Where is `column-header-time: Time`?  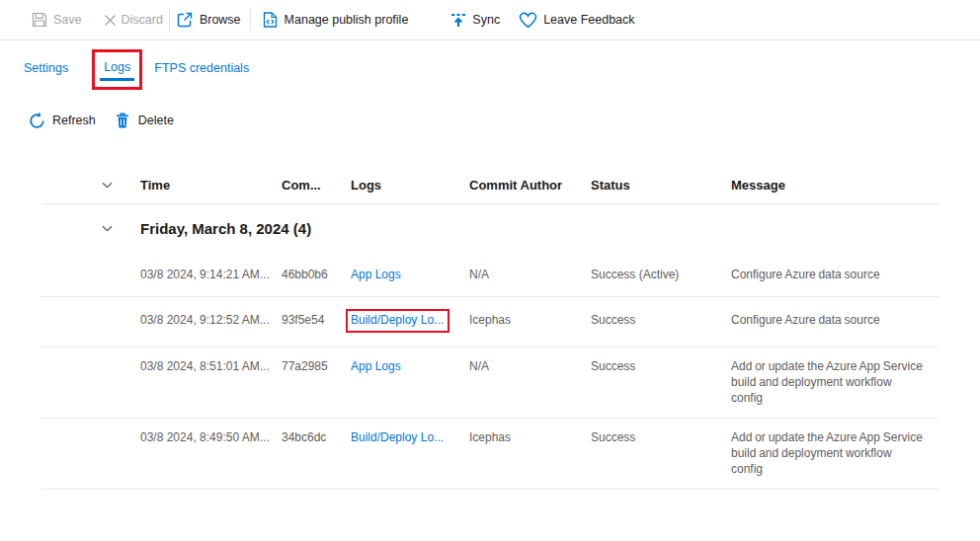 column-header-time: Time is located at coordinates (200, 186).